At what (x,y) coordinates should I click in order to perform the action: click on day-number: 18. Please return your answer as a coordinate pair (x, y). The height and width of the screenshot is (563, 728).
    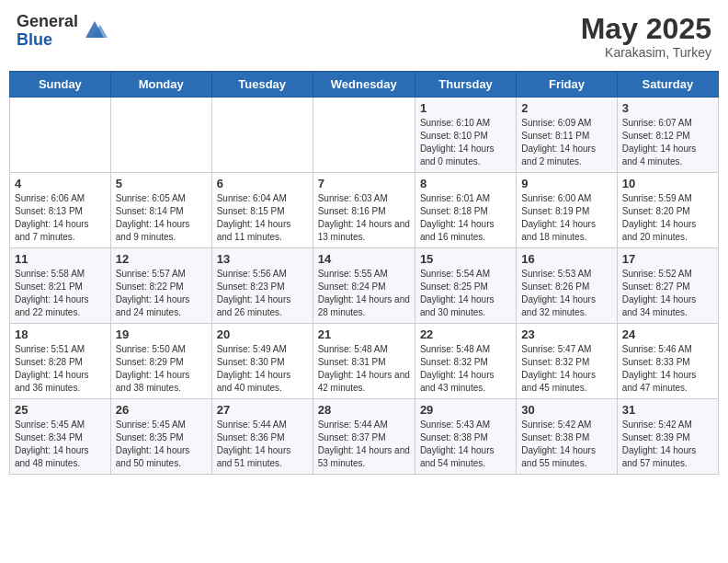
    Looking at the image, I should click on (61, 335).